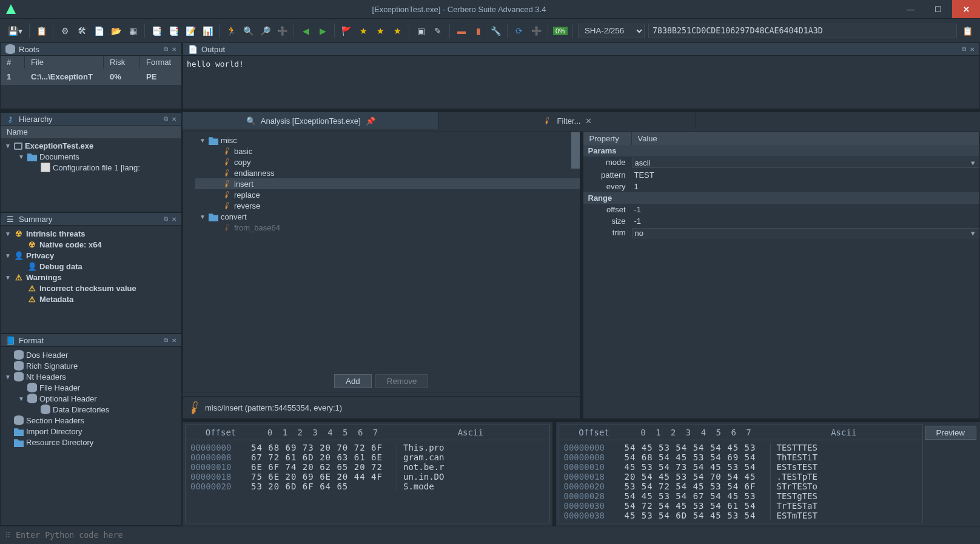 The width and height of the screenshot is (980, 544). Describe the element at coordinates (368, 448) in the screenshot. I see `hex-row: 0000000054 68 69 73 20 70 72 6FThis.pro` at that location.